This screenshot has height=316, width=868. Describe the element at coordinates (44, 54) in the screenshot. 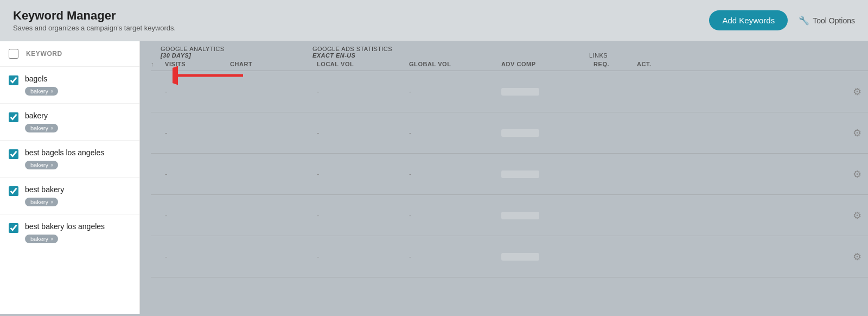

I see `keyword-column-label: KEYWORD` at that location.